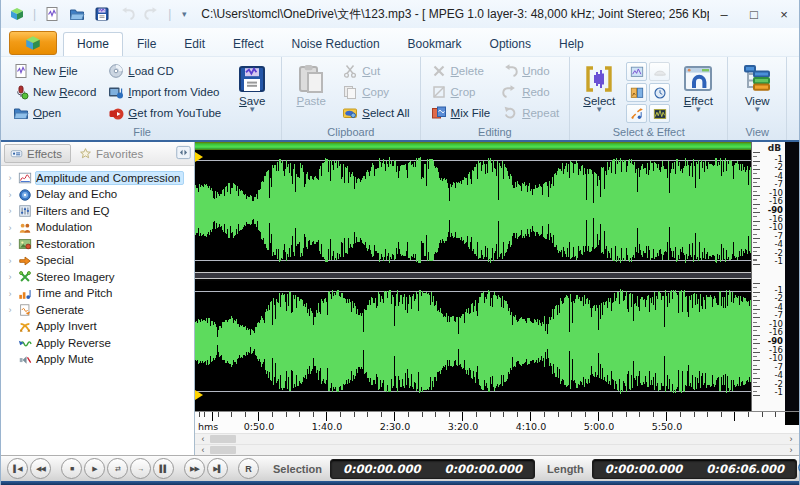  Describe the element at coordinates (98, 294) in the screenshot. I see `tree-item-time-and-pitch: ›Time and Pitch` at that location.